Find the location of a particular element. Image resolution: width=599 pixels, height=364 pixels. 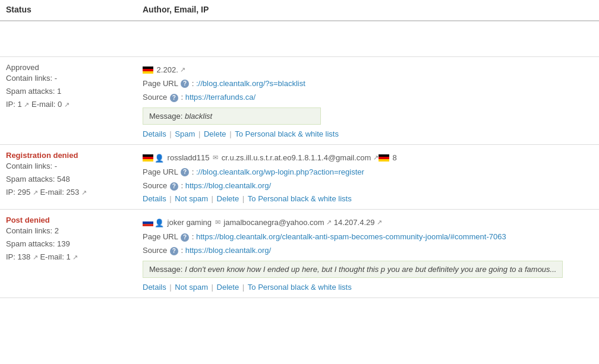

status-label: Registration denied is located at coordinates (68, 156).